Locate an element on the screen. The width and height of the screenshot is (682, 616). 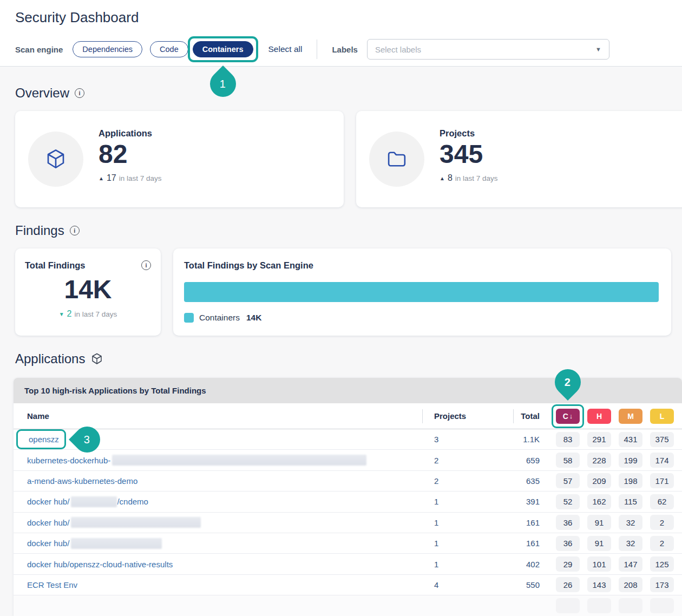
table-row: ECR Test Env 4 550 26 143 208 173 is located at coordinates (347, 585).